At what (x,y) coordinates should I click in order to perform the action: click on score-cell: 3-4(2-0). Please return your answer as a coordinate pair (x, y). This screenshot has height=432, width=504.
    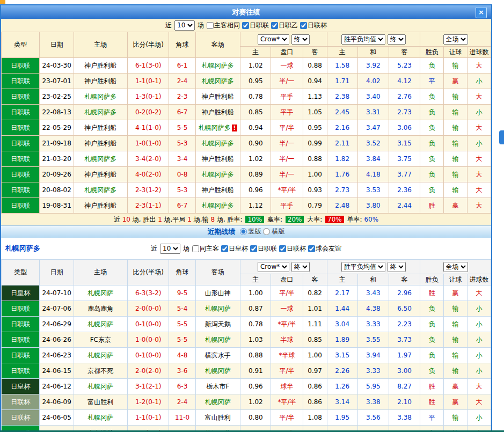
    Looking at the image, I should click on (148, 159).